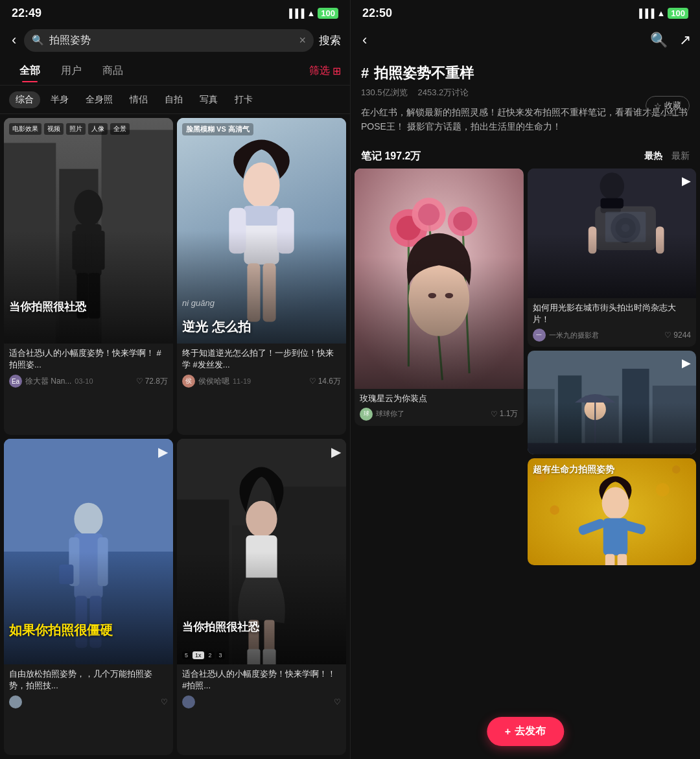 Image resolution: width=700 pixels, height=759 pixels. I want to click on card-3-title: 自由放松拍照姿势，，几个万能拍照姿势，拍照技..., so click(88, 680).